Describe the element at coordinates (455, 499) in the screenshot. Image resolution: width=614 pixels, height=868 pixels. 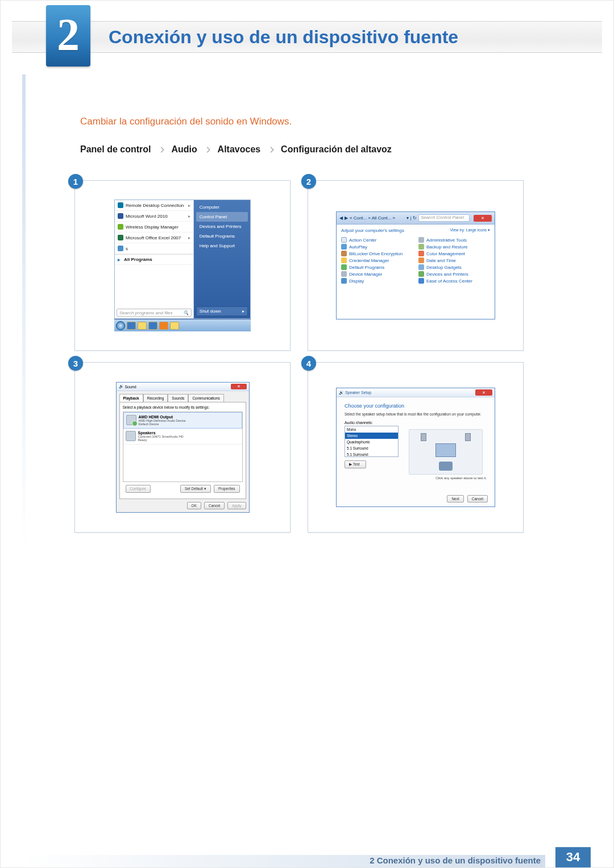
I see `next-button: Next` at that location.